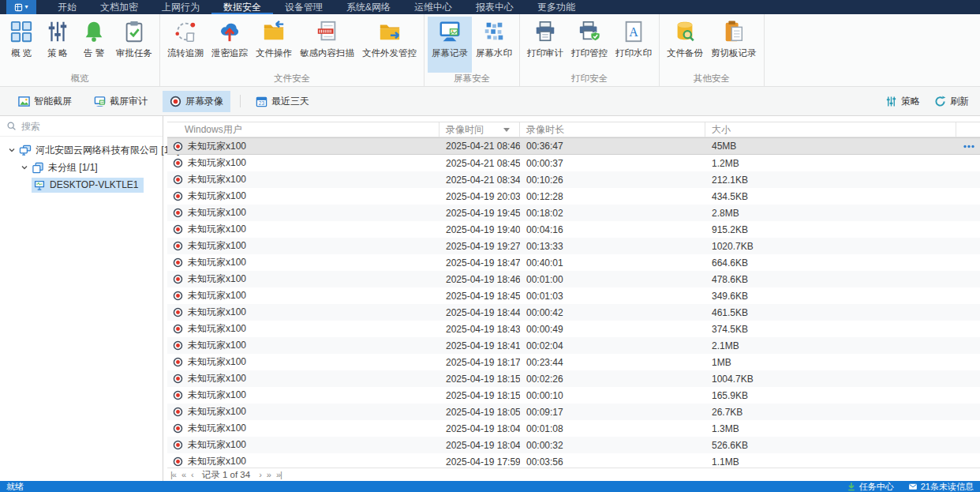 This screenshot has width=980, height=492. Describe the element at coordinates (495, 7) in the screenshot. I see `menu-tab: 报表中心` at that location.